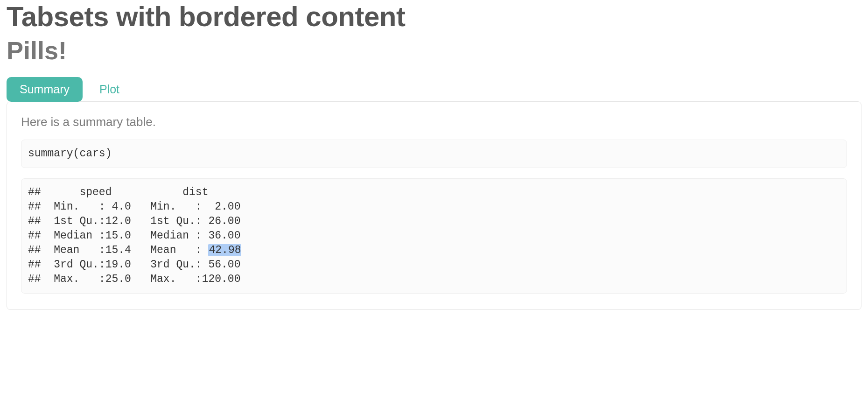  Describe the element at coordinates (434, 90) in the screenshot. I see `tabset-pills: Summary Plot` at that location.